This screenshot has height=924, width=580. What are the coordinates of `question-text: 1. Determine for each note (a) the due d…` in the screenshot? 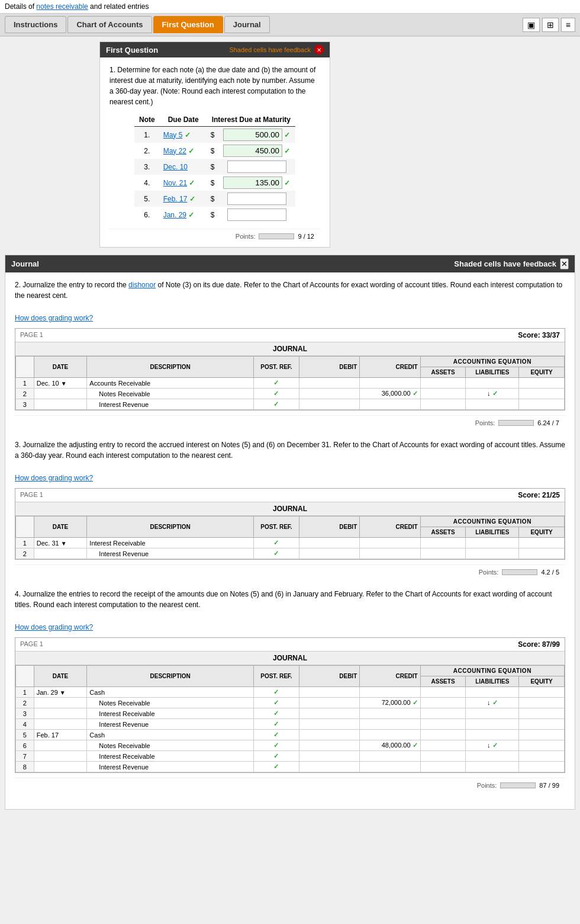 It's located at (215, 86).